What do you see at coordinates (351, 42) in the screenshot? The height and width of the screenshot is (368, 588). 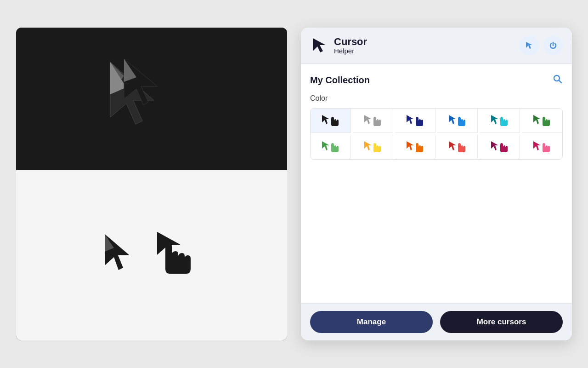 I see `logo-title: Cursor` at bounding box center [351, 42].